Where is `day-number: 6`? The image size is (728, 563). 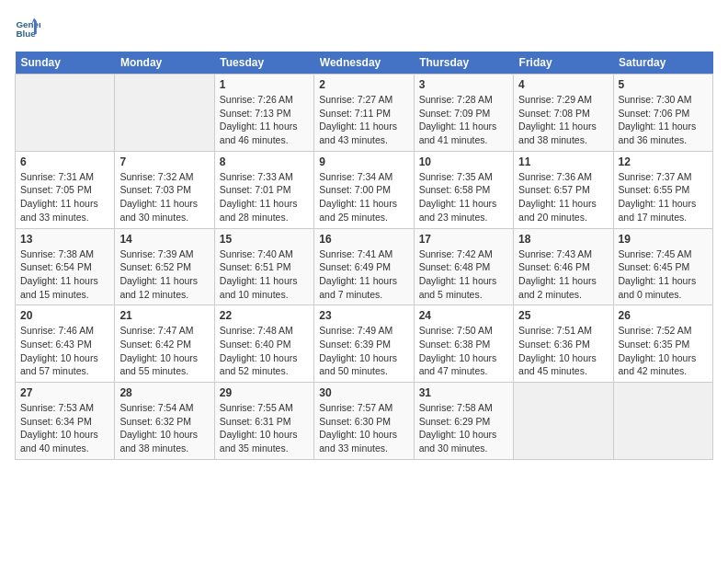 day-number: 6 is located at coordinates (64, 162).